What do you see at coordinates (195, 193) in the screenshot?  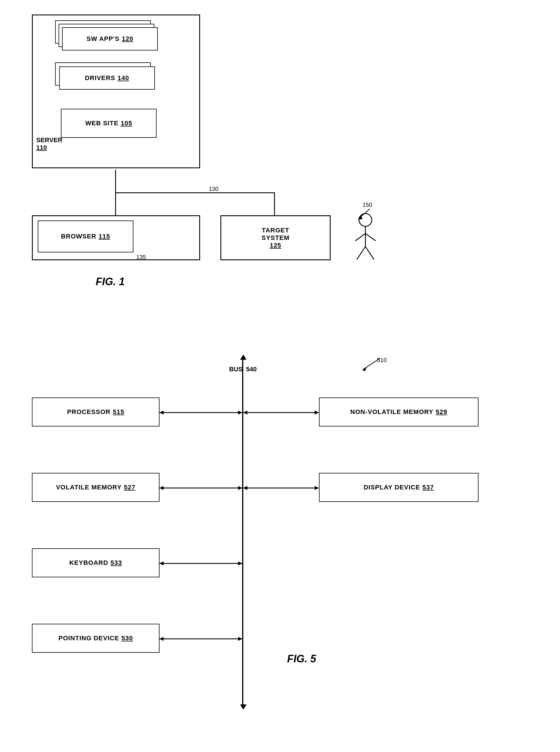 I see `line-network-horizontal` at bounding box center [195, 193].